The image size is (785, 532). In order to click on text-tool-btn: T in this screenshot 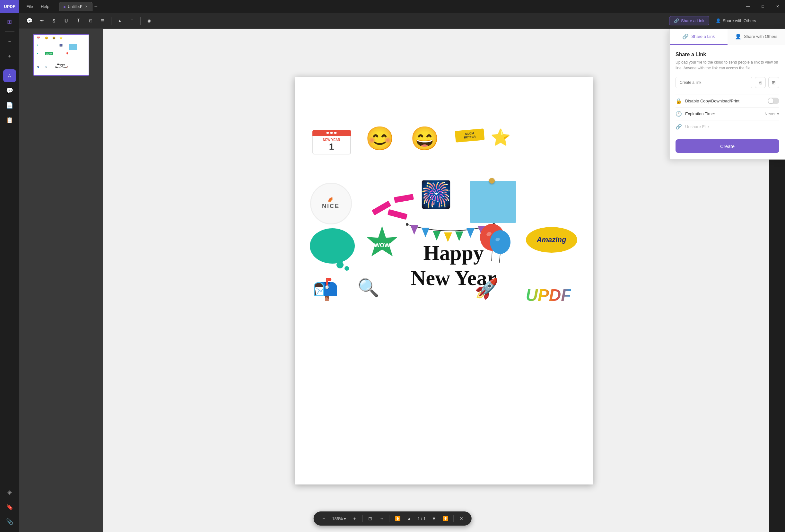, I will do `click(78, 21)`.